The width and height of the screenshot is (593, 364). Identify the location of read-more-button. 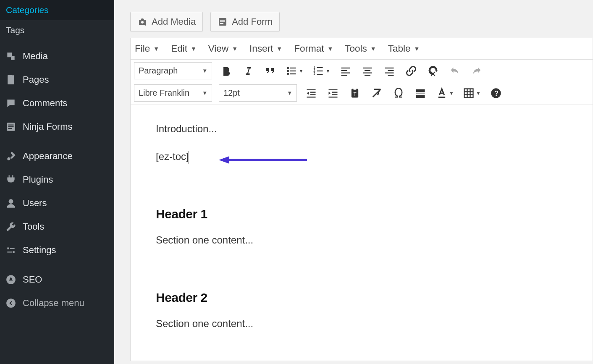
(420, 93).